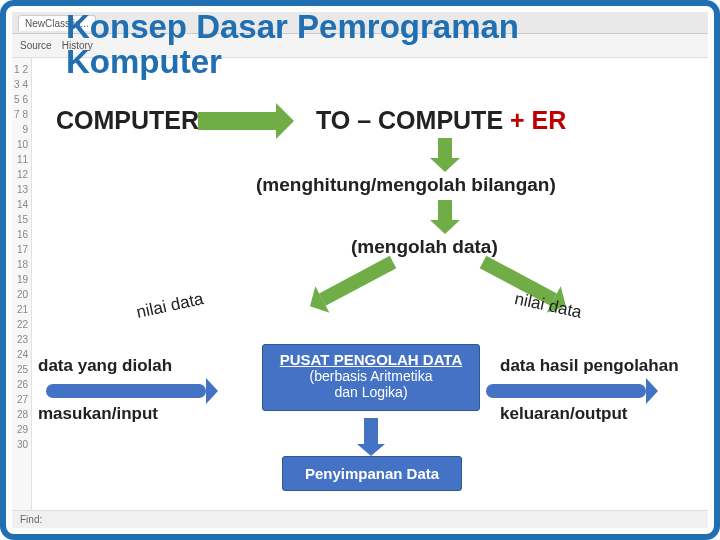 The height and width of the screenshot is (540, 720). What do you see at coordinates (566, 391) in the screenshot?
I see `arrow-output-icon` at bounding box center [566, 391].